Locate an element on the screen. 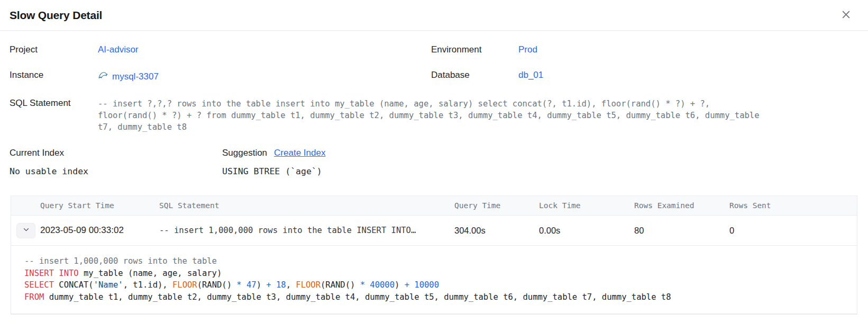  mysql-dolphin-icon is located at coordinates (103, 76).